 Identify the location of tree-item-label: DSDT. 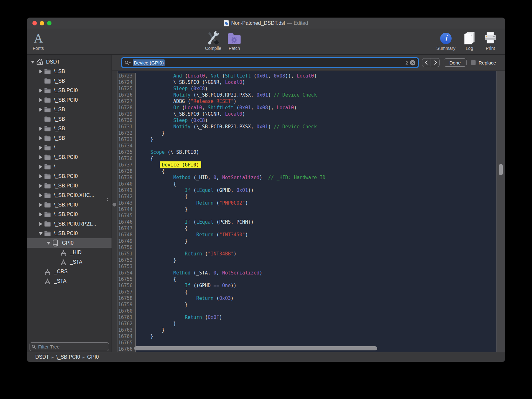
(53, 62).